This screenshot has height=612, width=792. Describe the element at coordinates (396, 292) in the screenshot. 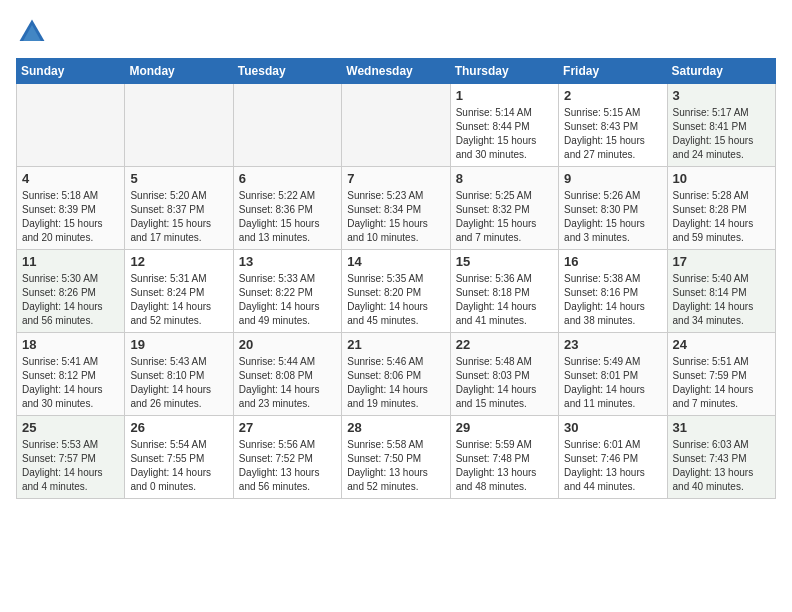

I see `day-cell: 14Sunrise: 5:35 AM Sunset: 8:20 PM Dayli…` at that location.